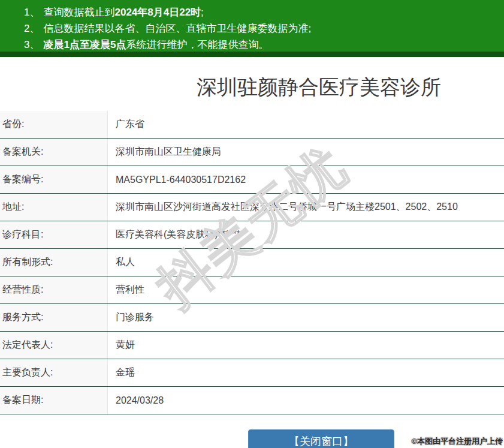  Describe the element at coordinates (54, 235) in the screenshot. I see `row-label: 诊疗科目:` at that location.